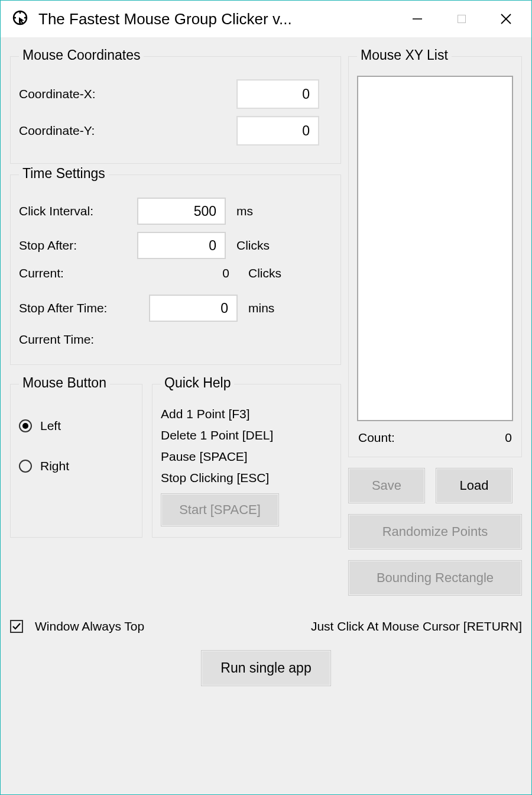 The width and height of the screenshot is (532, 795). Describe the element at coordinates (435, 532) in the screenshot. I see `randomize-button: Randomize Points` at that location.